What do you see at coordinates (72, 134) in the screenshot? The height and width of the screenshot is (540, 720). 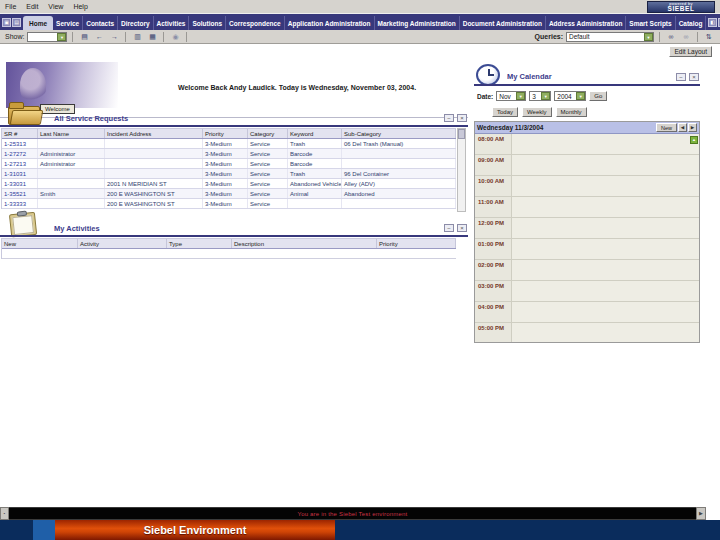 I see `column-header: Last Name` at bounding box center [72, 134].